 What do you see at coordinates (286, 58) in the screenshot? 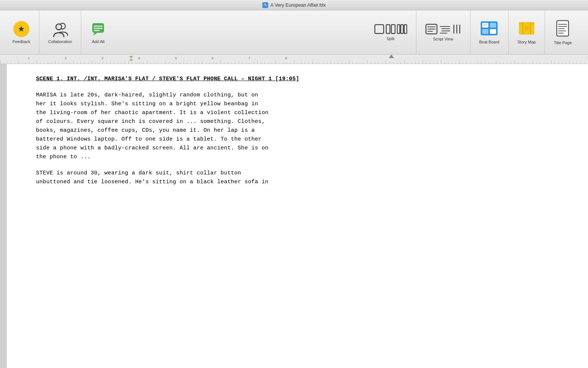
I see `svg-text: 8` at bounding box center [286, 58].